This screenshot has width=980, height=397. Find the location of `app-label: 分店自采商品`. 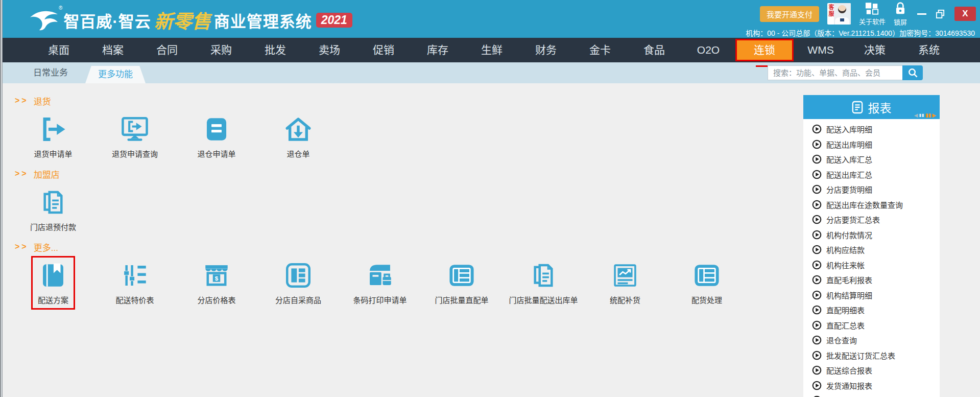

app-label: 分店自采商品 is located at coordinates (298, 299).